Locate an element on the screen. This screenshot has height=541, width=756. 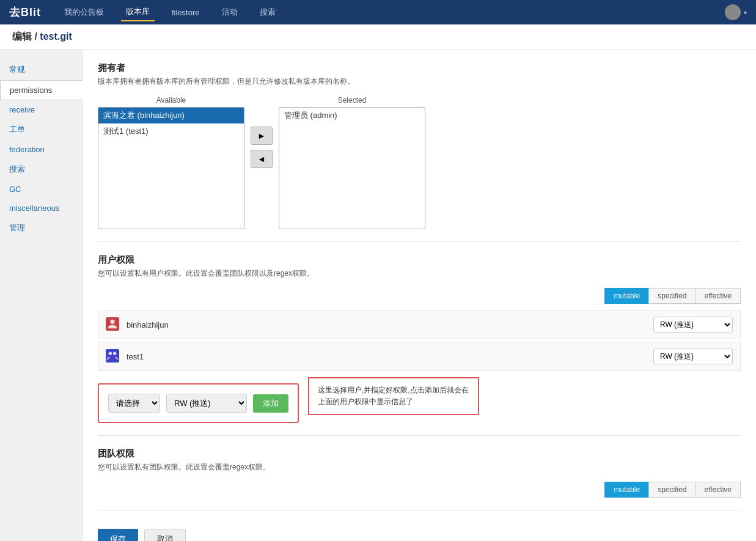
tab-mutable-team: mutable is located at coordinates (627, 490).